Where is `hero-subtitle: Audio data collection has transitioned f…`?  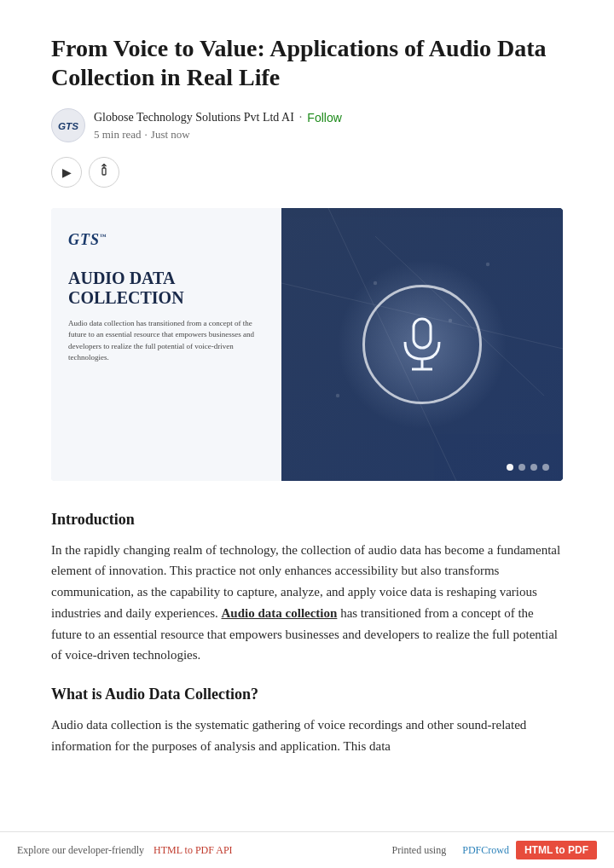
hero-subtitle: Audio data collection has transitioned f… is located at coordinates (166, 341).